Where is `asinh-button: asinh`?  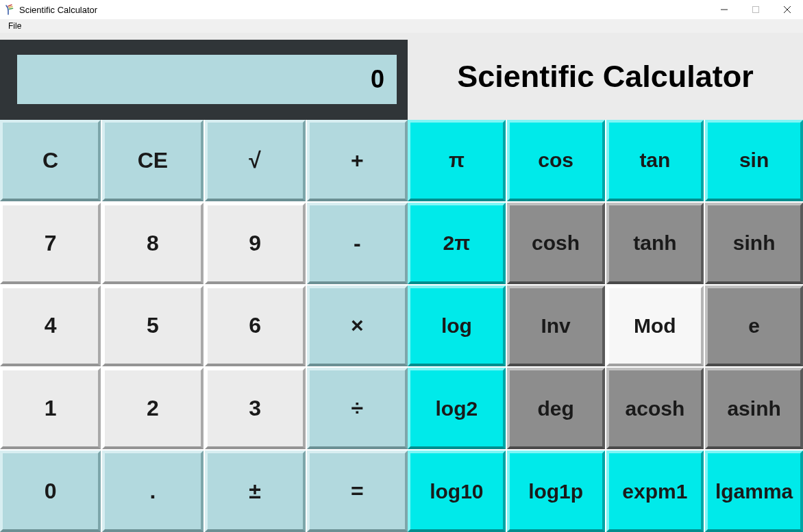 asinh-button: asinh is located at coordinates (754, 408).